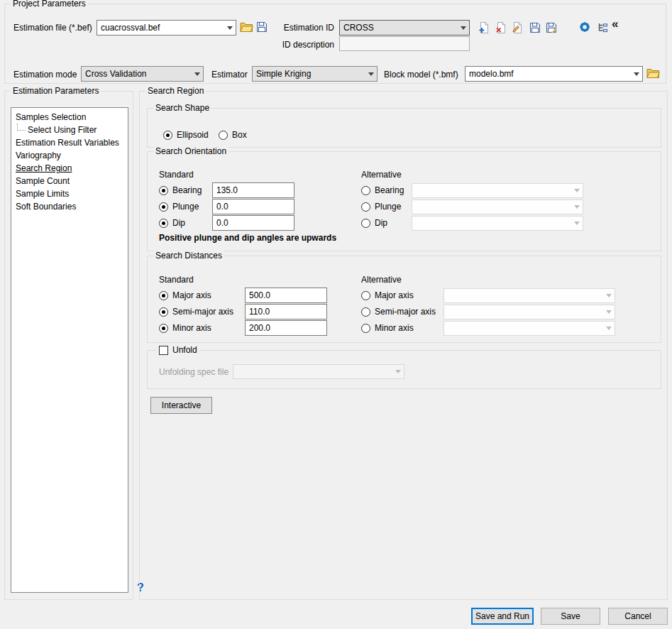  I want to click on open-estimation-file-folder-icon, so click(247, 27).